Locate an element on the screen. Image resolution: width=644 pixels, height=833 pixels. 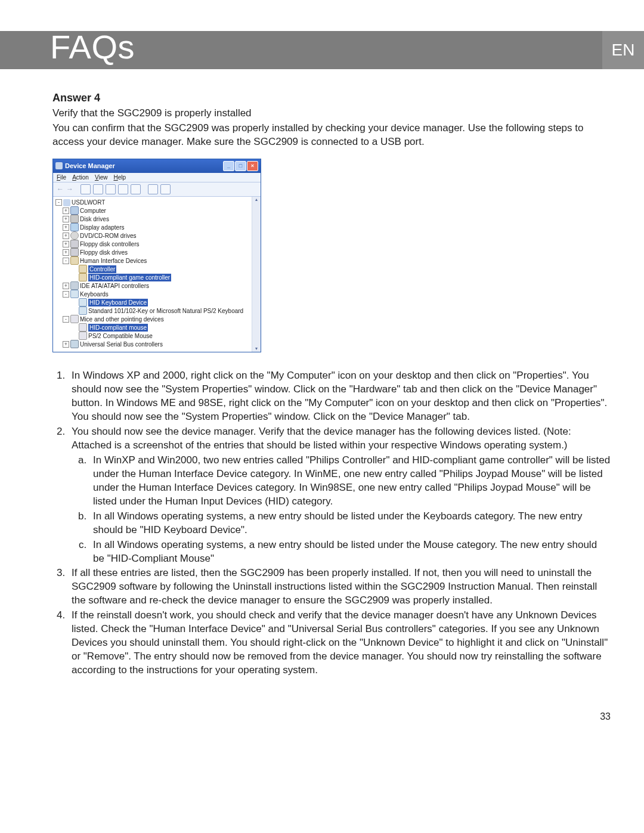
ide-icon is located at coordinates (75, 286).